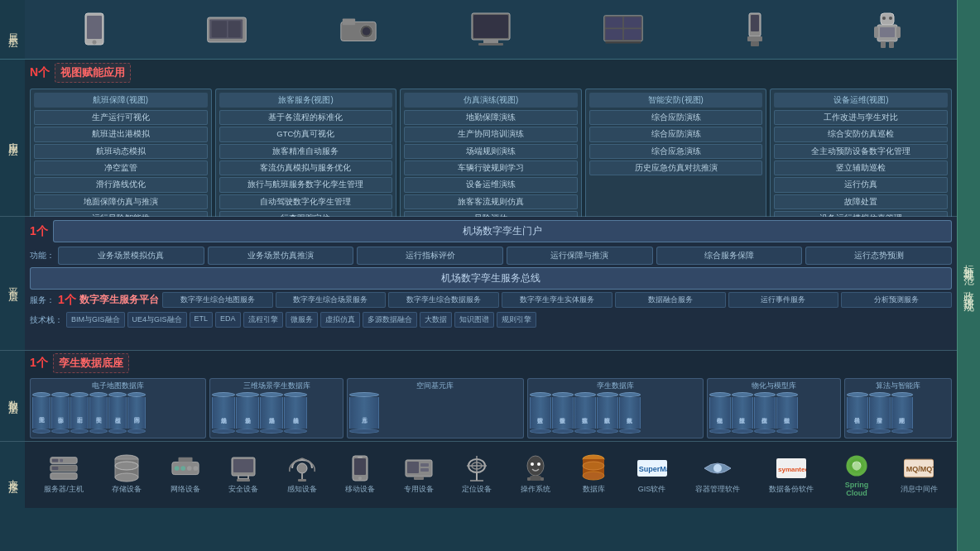 This screenshot has width=980, height=551. What do you see at coordinates (137, 413) in the screenshot?
I see `data-cylinder: 路网图` at bounding box center [137, 413].